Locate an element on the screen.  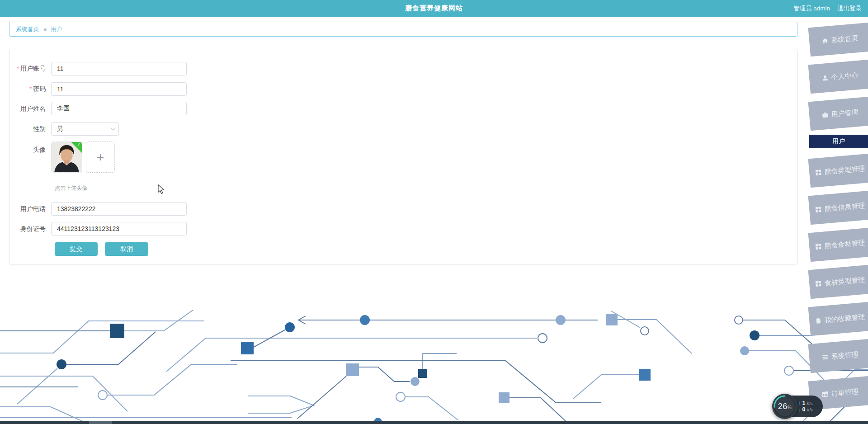
gender-select: 男 is located at coordinates (85, 129).